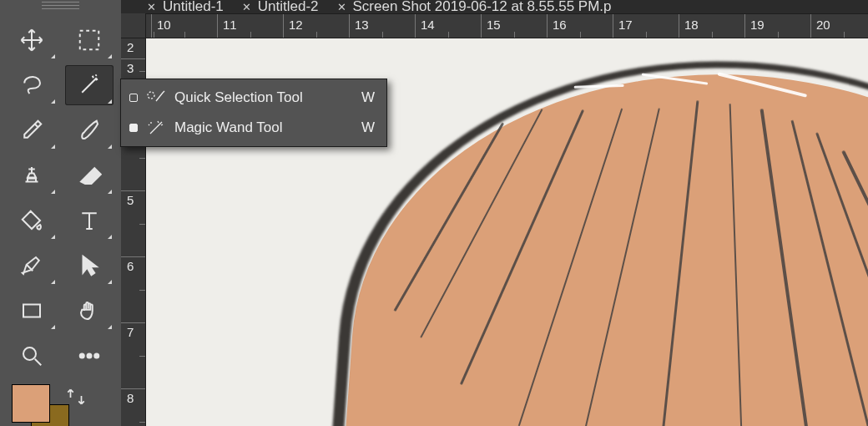  Describe the element at coordinates (90, 175) in the screenshot. I see `eraser-tool` at that location.